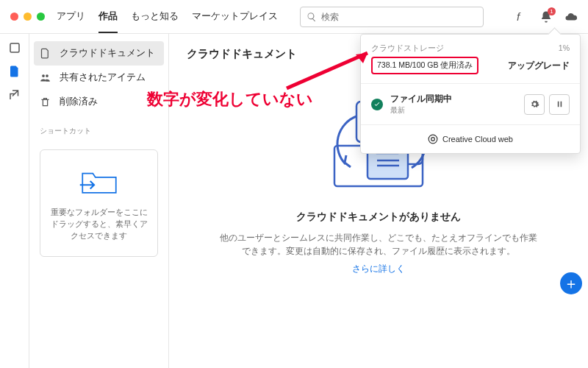 The height and width of the screenshot is (368, 588). I want to click on window-controls, so click(28, 16).